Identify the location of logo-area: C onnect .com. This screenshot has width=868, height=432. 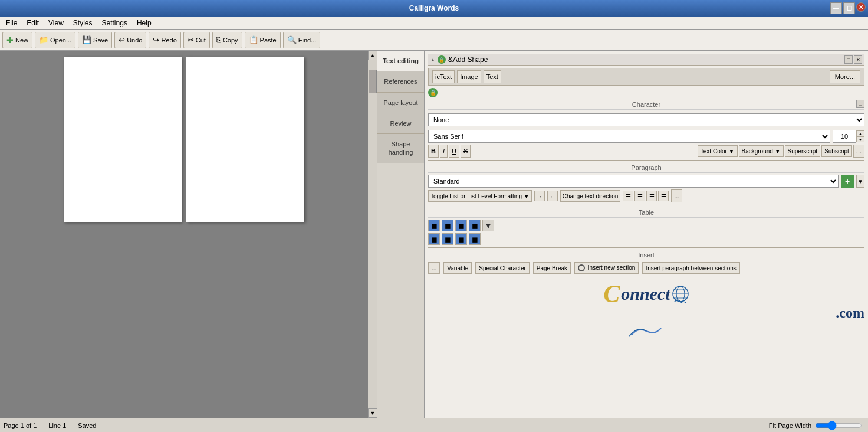
(646, 308).